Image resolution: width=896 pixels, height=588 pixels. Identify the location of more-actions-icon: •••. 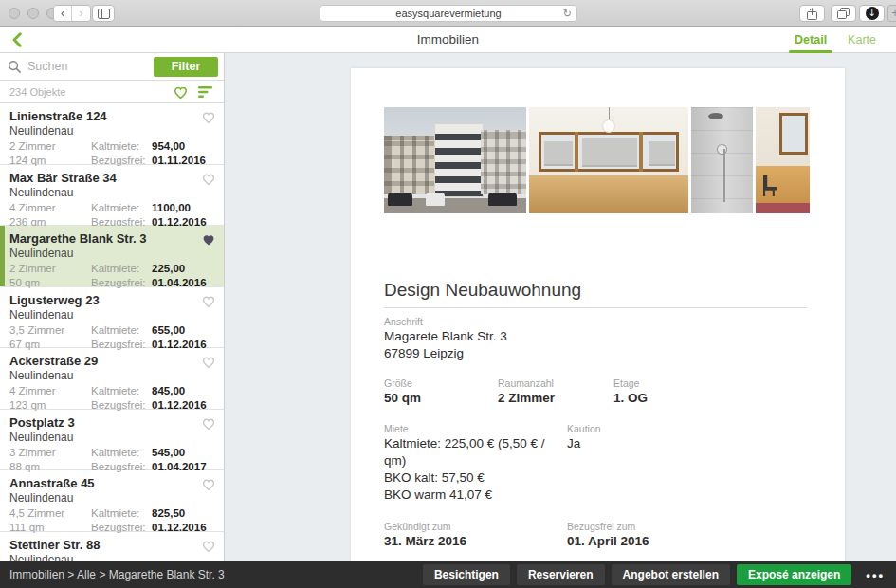
(875, 575).